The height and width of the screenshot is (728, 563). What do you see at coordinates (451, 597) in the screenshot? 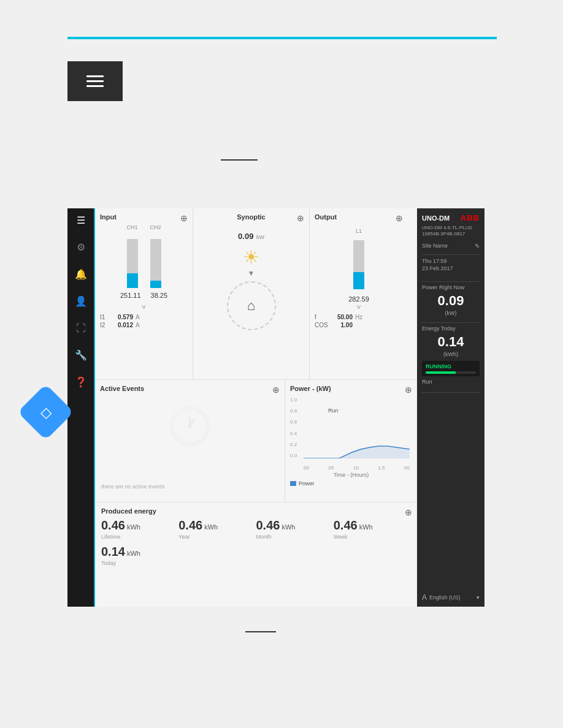
I see `language-row: A English (US) ▾` at bounding box center [451, 597].